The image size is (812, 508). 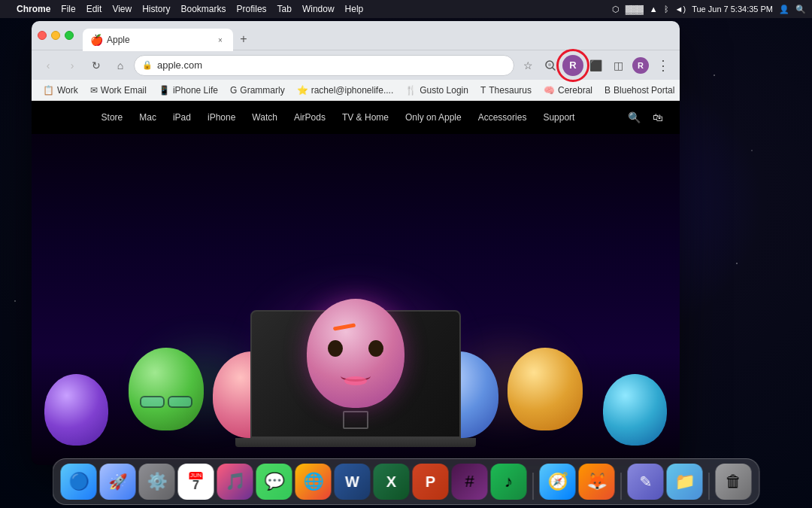 I want to click on memoji-left1-head, so click(x=166, y=389).